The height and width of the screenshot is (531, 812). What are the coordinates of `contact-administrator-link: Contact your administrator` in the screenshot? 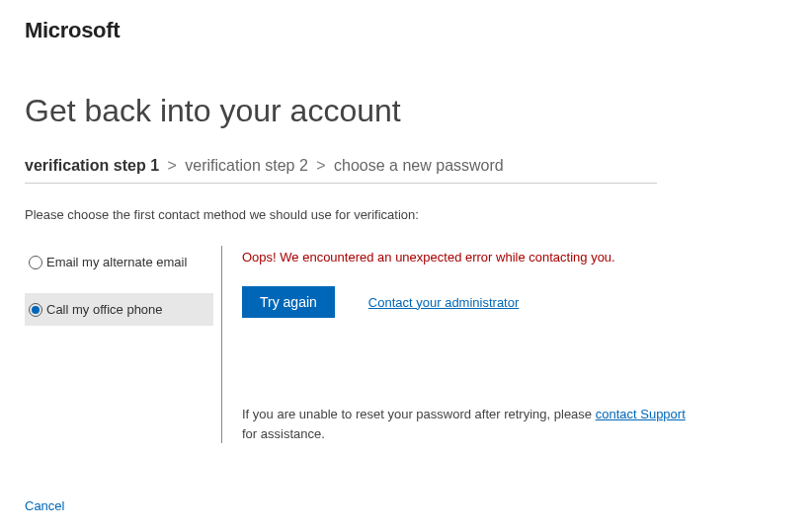 It's located at (444, 302).